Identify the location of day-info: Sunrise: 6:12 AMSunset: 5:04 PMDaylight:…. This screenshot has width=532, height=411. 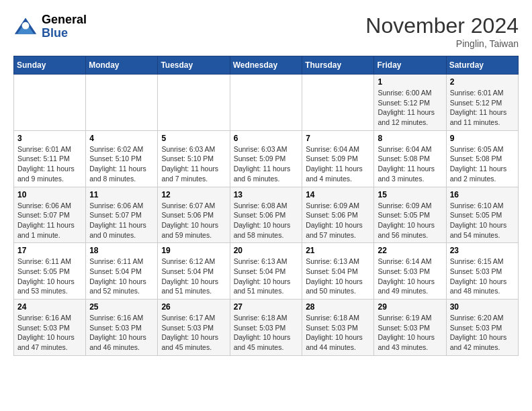
(193, 277).